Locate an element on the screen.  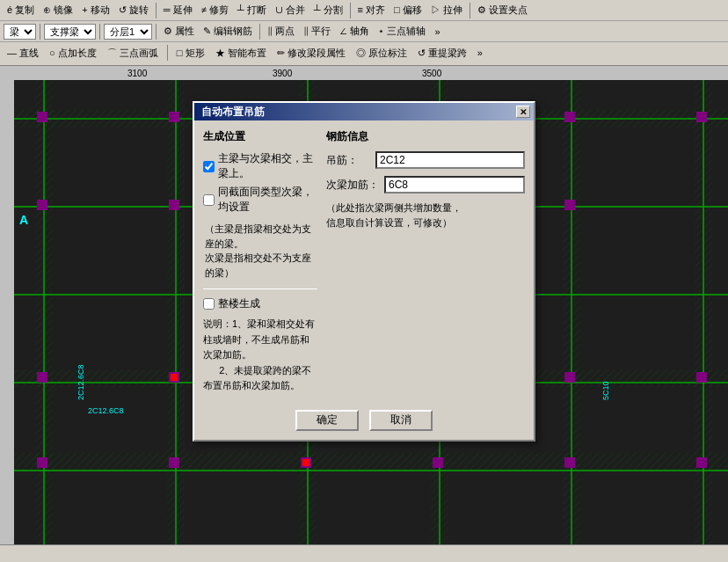
copy-btn: é 复制 is located at coordinates (21, 11).